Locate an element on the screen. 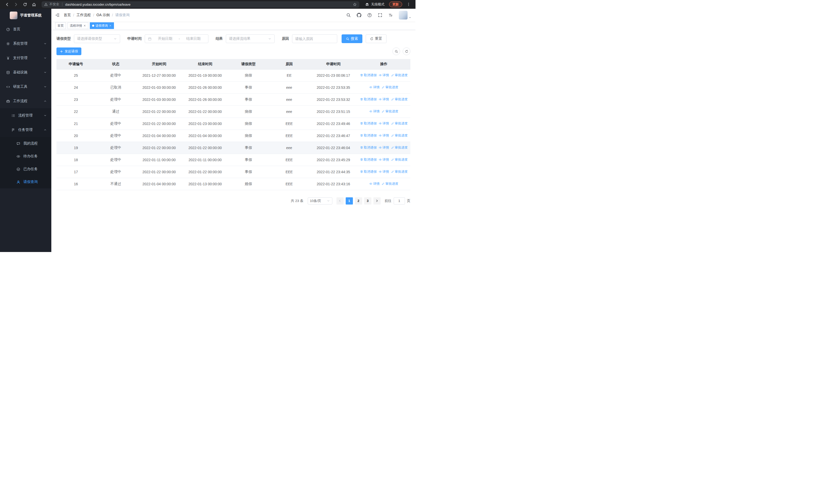  tags-view: 首页 流程详情 请假查询 is located at coordinates (233, 26).